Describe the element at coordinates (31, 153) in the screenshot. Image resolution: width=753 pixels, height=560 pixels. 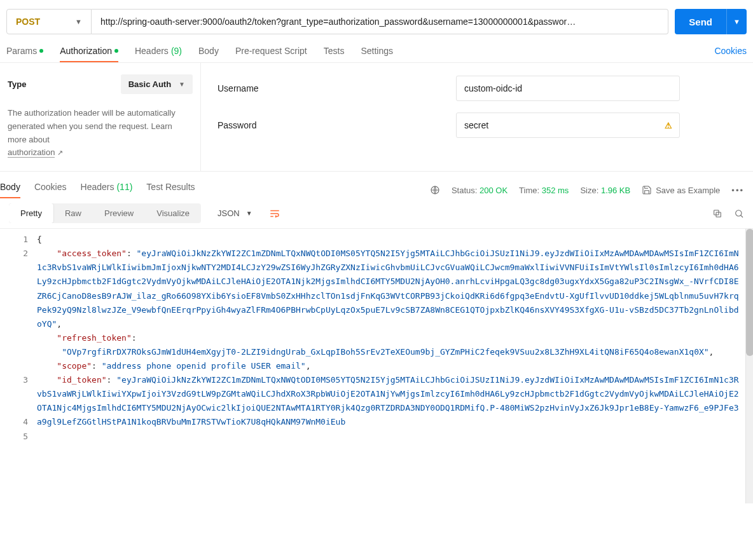
I see `auth-learn-link: authorization` at that location.